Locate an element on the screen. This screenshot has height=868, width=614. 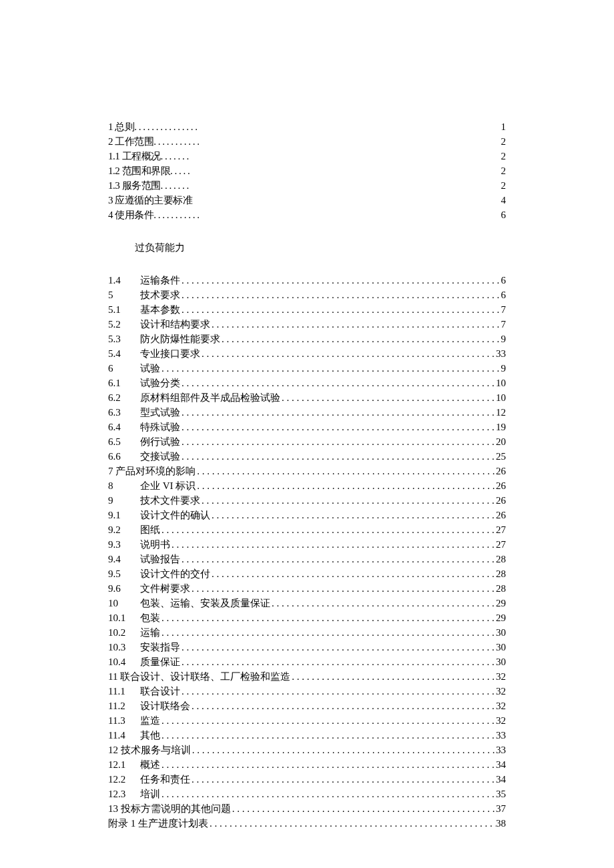
toc-row: 11 联合设计、设计联络、工厂检验和监造32 is located at coordinates (307, 677).